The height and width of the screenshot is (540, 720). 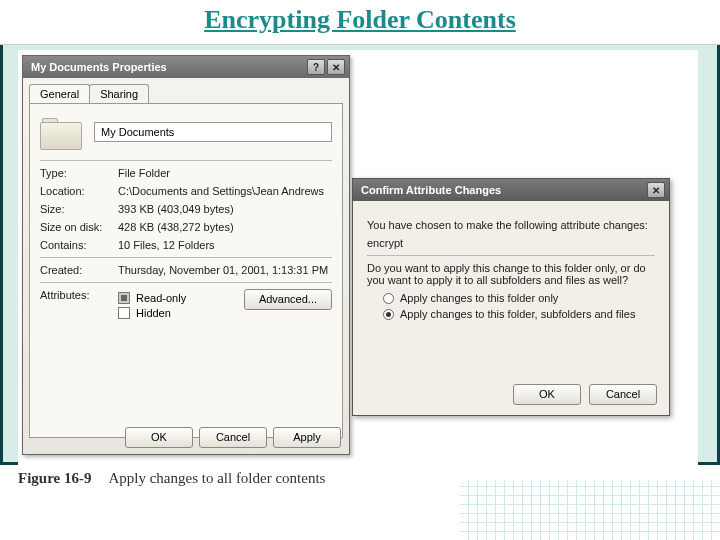 I want to click on contains-label: Contains:, so click(x=79, y=245).